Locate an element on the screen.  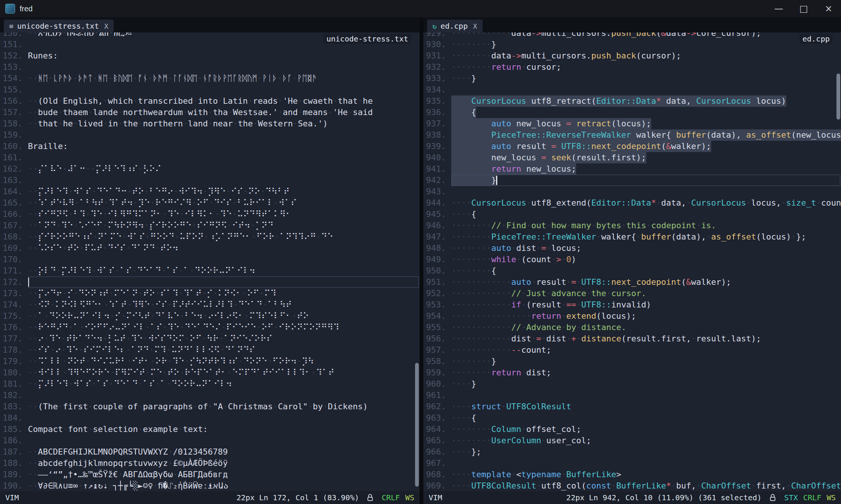
code-line: 159. is located at coordinates (210, 135).